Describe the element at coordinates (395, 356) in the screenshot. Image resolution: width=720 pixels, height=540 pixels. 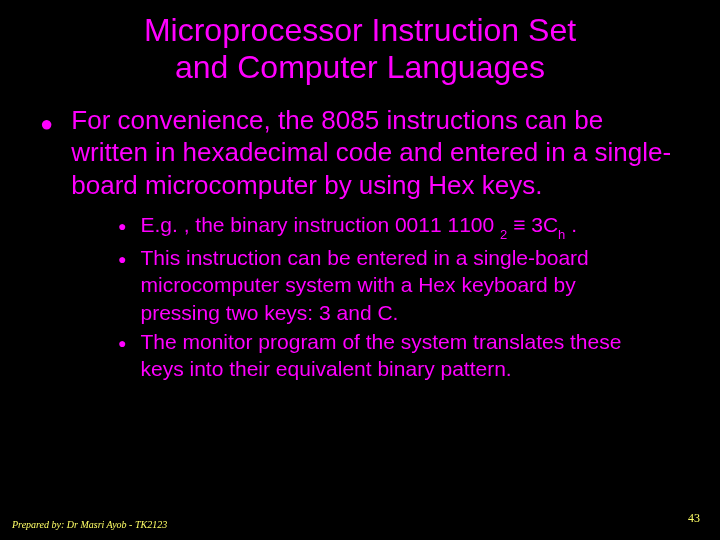
I see `sub-bullet-3-text: The monitor program of the system transl…` at that location.